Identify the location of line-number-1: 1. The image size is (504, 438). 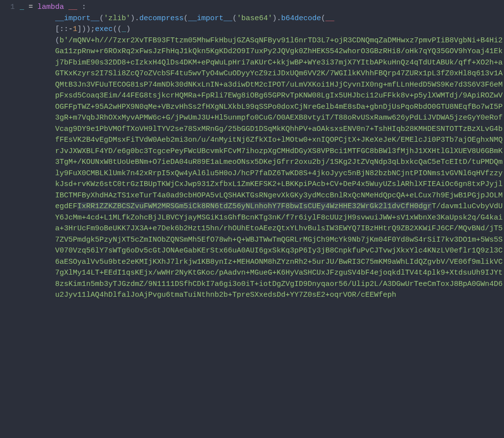
(7, 7).